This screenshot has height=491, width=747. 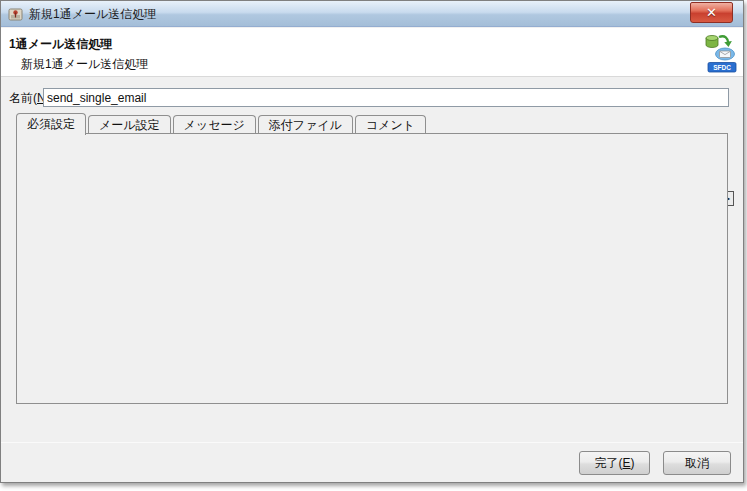 What do you see at coordinates (130, 124) in the screenshot?
I see `tab-mail-settings: メール設定` at bounding box center [130, 124].